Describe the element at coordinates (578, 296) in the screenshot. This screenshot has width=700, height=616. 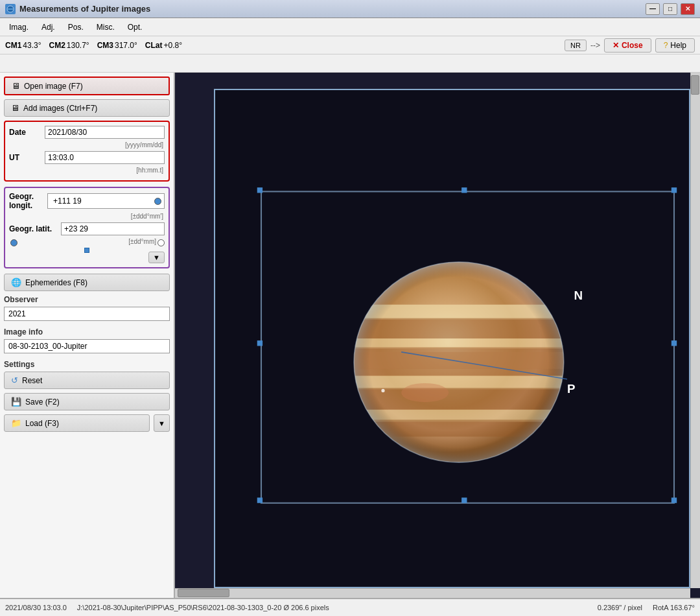
I see `n-label: N` at that location.